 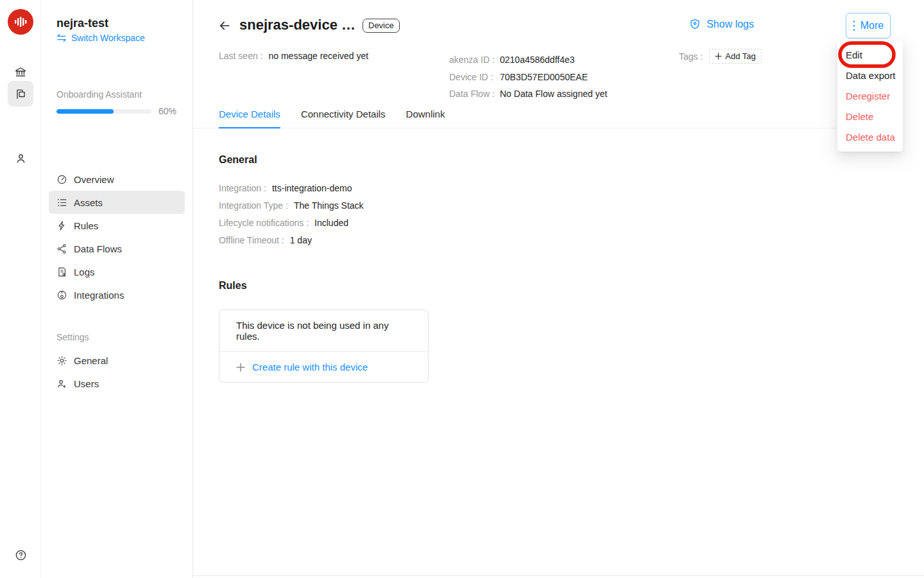 I want to click on share-icon, so click(x=62, y=249).